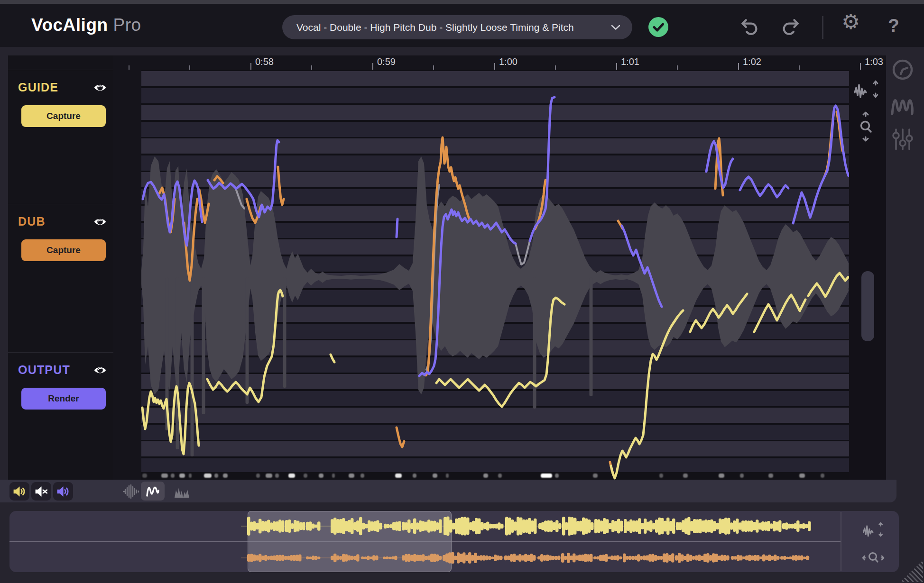  Describe the element at coordinates (454, 541) in the screenshot. I see `song-overview` at that location.